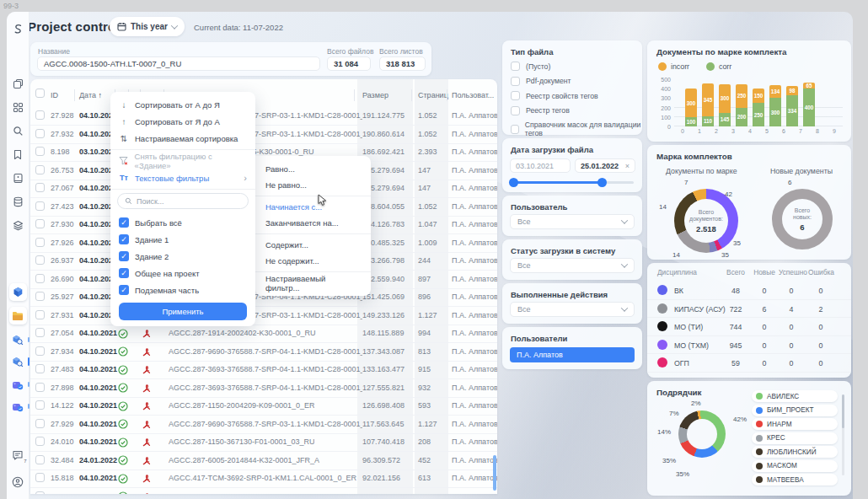 This screenshot has width=868, height=499. I want to click on submenu-item: Равно..., so click(313, 169).